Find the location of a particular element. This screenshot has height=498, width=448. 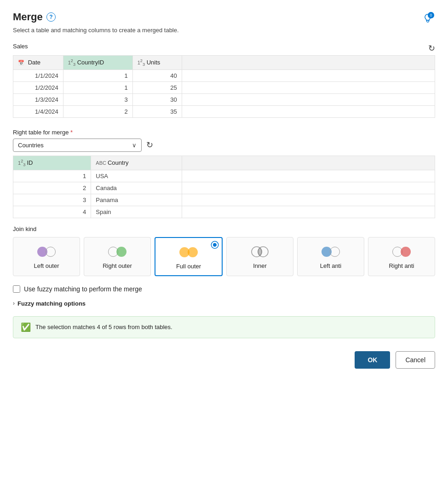

sales-table: 📅 Date 123 CountryID 123 Units is located at coordinates (224, 87).